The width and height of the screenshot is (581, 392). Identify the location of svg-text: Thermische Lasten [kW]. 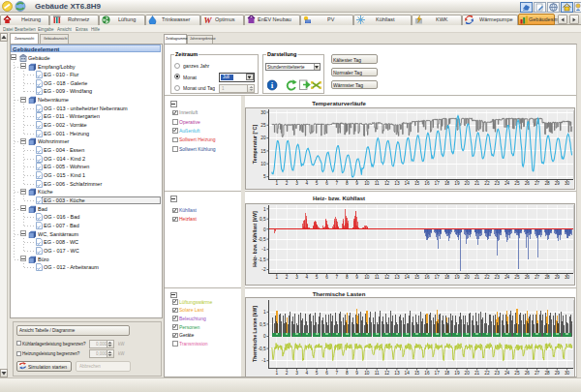
(255, 334).